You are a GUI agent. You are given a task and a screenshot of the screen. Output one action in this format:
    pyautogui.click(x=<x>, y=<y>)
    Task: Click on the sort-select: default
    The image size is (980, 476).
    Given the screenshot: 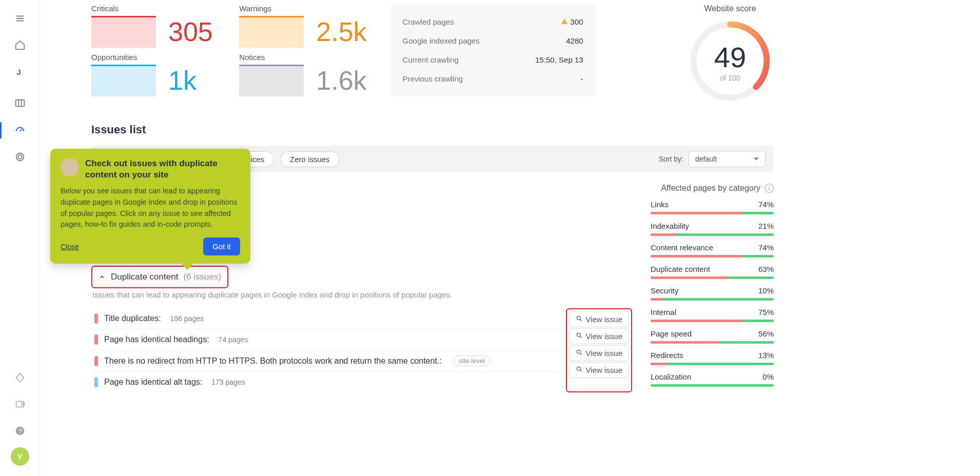 What is the action you would take?
    pyautogui.click(x=727, y=159)
    